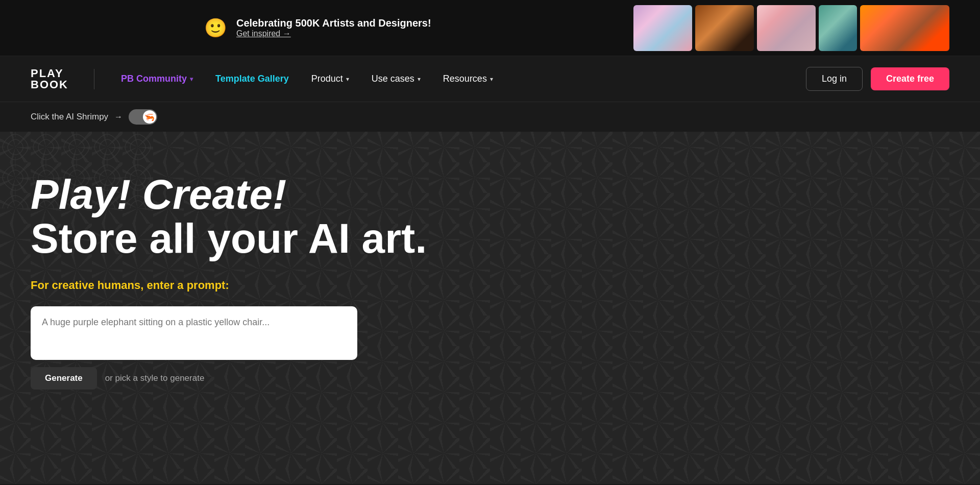  Describe the element at coordinates (194, 333) in the screenshot. I see `prompt-box` at that location.